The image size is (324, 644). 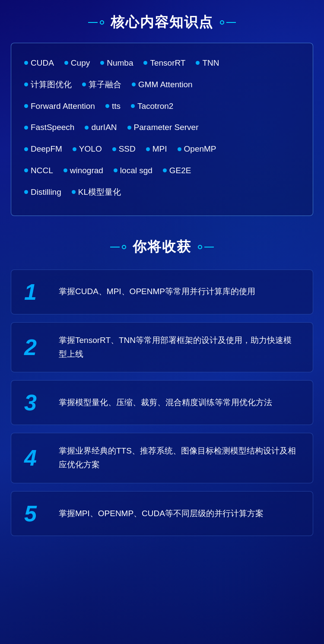 What do you see at coordinates (162, 127) in the screenshot?
I see `knowledge-row-4: FastSpeech durIAN Parameter Server` at bounding box center [162, 127].